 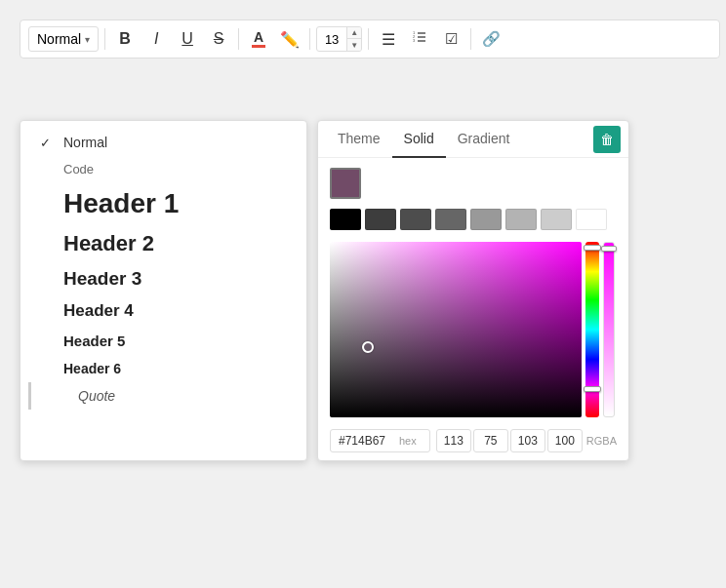 I want to click on preset-swatch-gray1, so click(x=451, y=219).